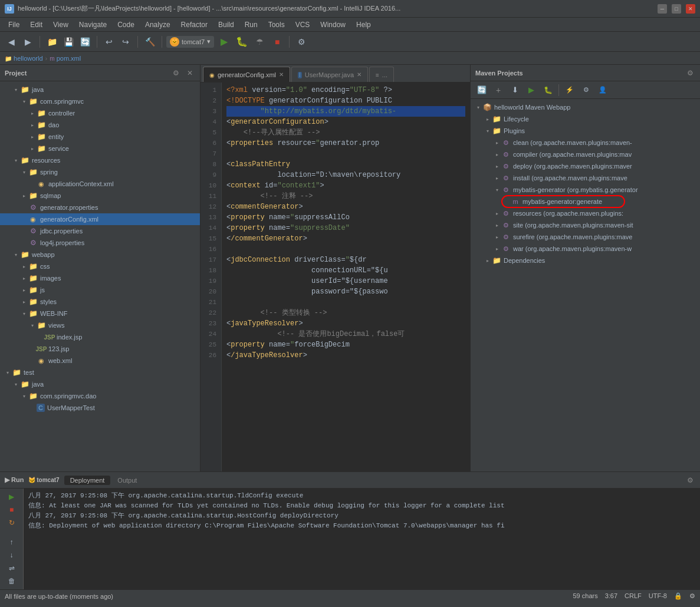 The image size is (700, 607). Describe the element at coordinates (100, 90) in the screenshot. I see `tree-item-java: ▾📁java` at that location.